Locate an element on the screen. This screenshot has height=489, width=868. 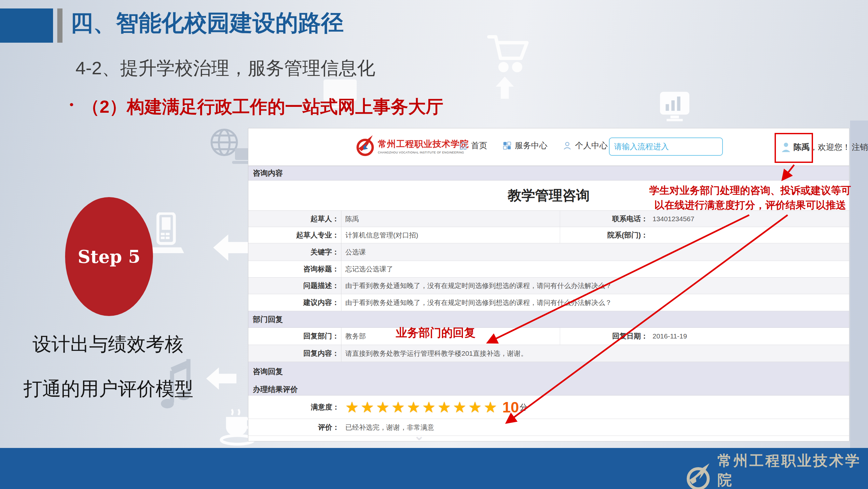
table-row: 评价： 已经补选完，谢谢，非常满意 is located at coordinates (549, 428).